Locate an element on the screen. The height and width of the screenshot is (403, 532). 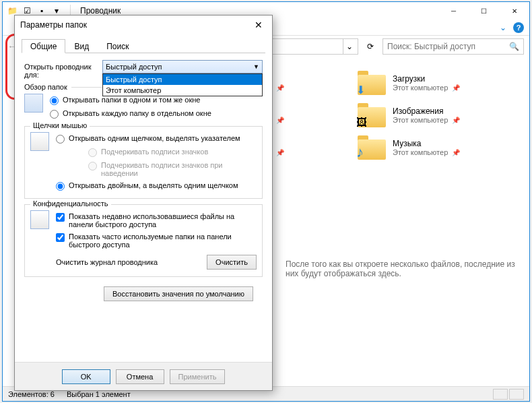
check-recent-files-label: Показать недавно использовавшиеся файлы … is located at coordinates (163, 220).